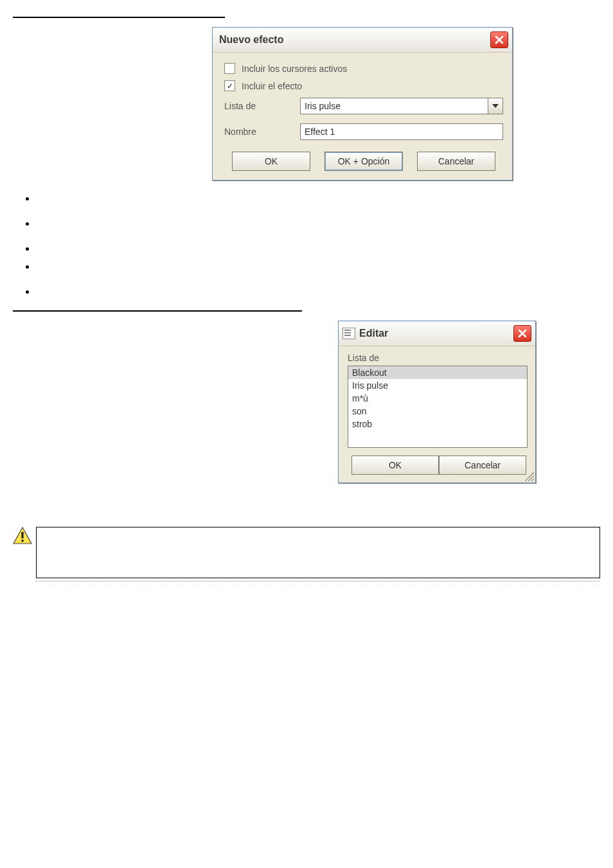  Describe the element at coordinates (364, 132) in the screenshot. I see `row-name: Nombre Effect 1` at that location.